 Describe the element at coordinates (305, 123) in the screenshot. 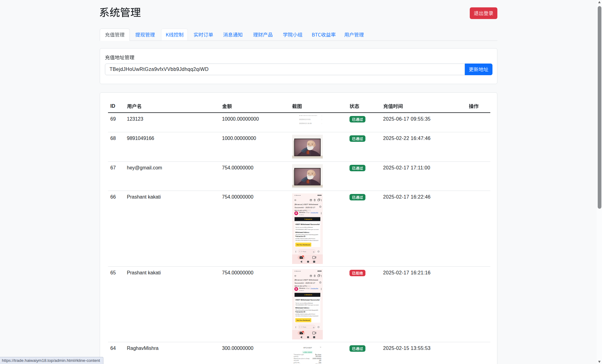

I see `svg-text: 2025/6/13 16:09` at that location.